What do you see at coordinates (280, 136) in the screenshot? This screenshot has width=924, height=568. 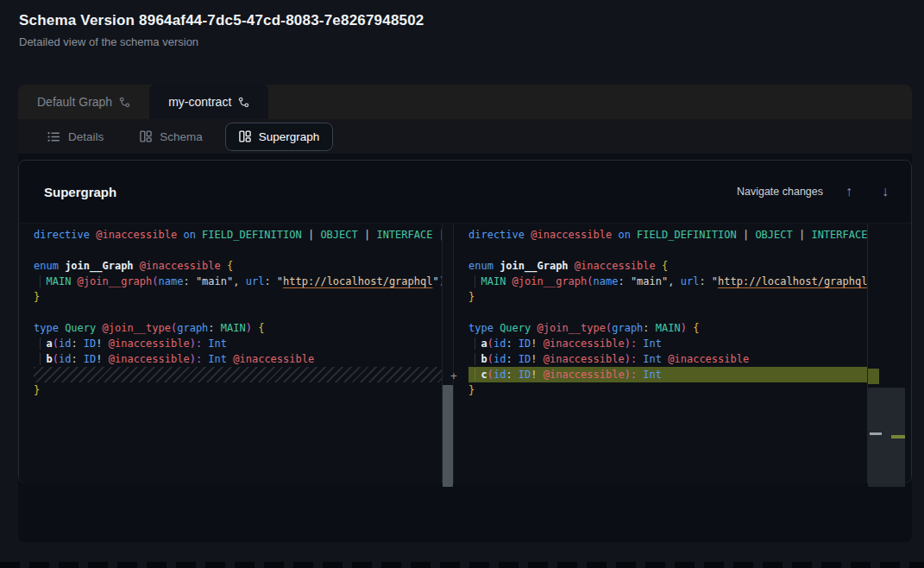 I see `subtab-supergraph: Supergraph` at bounding box center [280, 136].